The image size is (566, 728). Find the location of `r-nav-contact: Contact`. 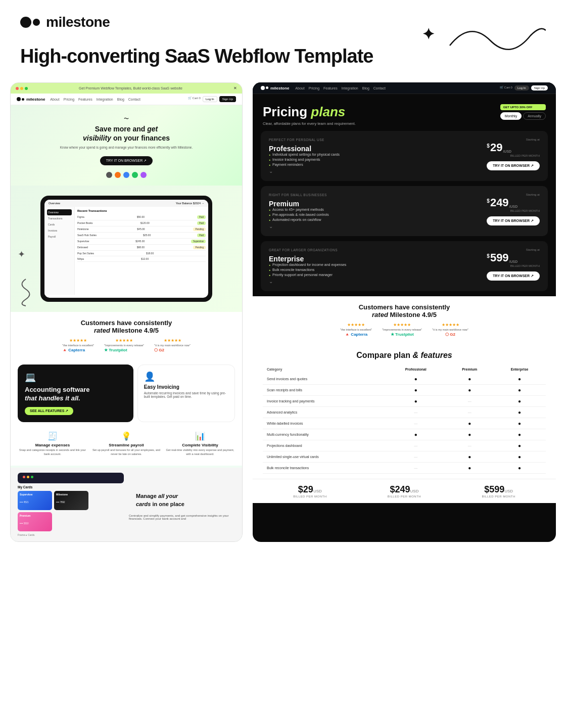

r-nav-contact: Contact is located at coordinates (380, 88).